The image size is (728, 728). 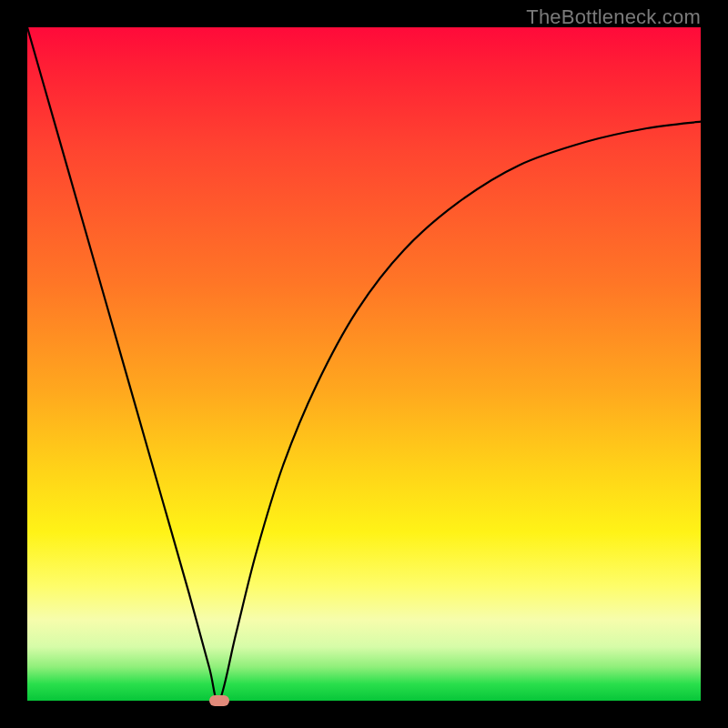 What do you see at coordinates (613, 17) in the screenshot?
I see `watermark-text: TheBottleneck.com` at bounding box center [613, 17].